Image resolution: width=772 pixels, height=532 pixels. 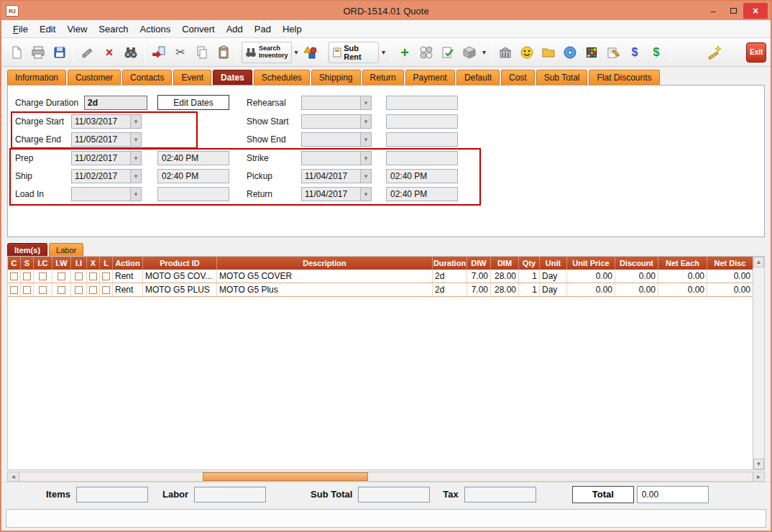 What do you see at coordinates (88, 52) in the screenshot?
I see `edit-button` at bounding box center [88, 52].